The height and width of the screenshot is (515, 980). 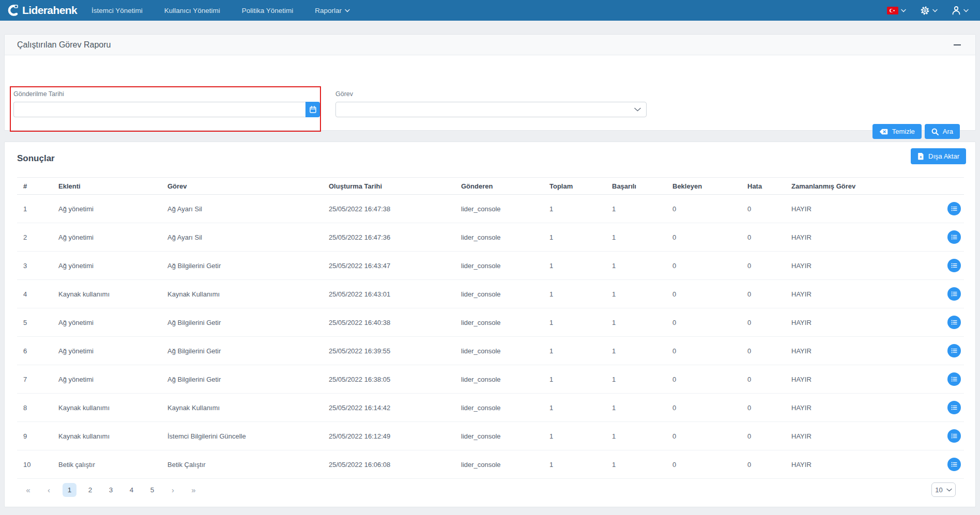 What do you see at coordinates (242, 266) in the screenshot?
I see `cell-task: Ağ Bilgilerini Getir` at bounding box center [242, 266].